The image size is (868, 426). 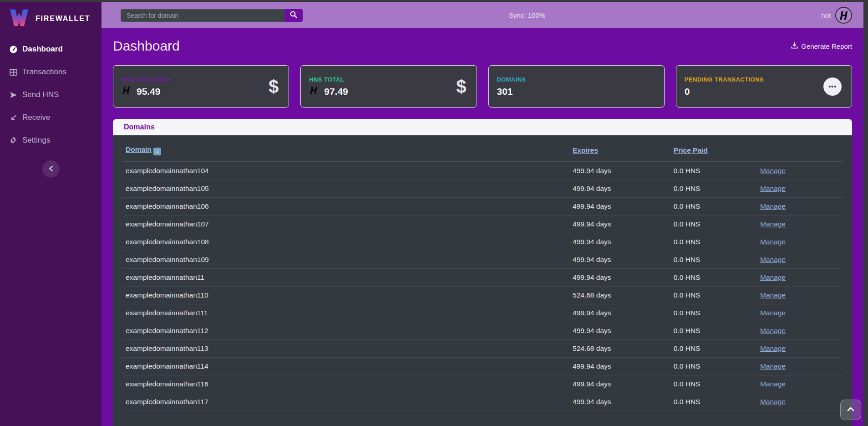 What do you see at coordinates (505, 92) in the screenshot?
I see `stat-value: 301` at bounding box center [505, 92].